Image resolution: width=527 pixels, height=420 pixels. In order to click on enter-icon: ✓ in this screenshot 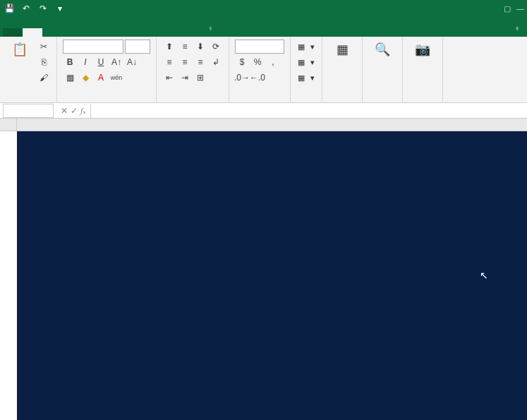, I will do `click(74, 111)`.